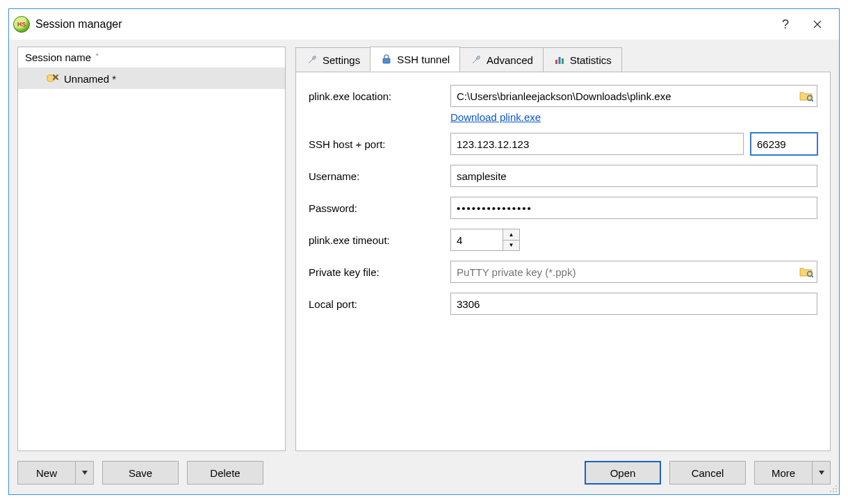  What do you see at coordinates (424, 24) in the screenshot?
I see `titlebar: Session manager ?` at bounding box center [424, 24].